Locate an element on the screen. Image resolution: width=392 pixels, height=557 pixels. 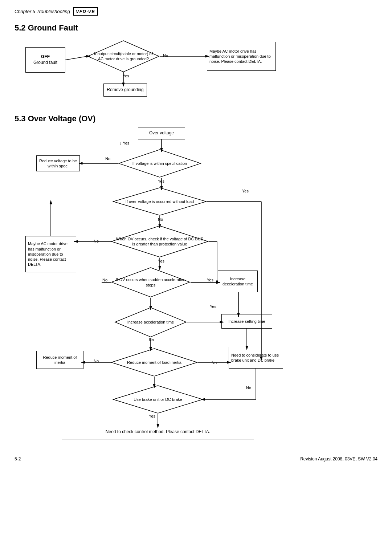
ov-no-load-label: If over-voltage is occurred without load is located at coordinates (160, 202).